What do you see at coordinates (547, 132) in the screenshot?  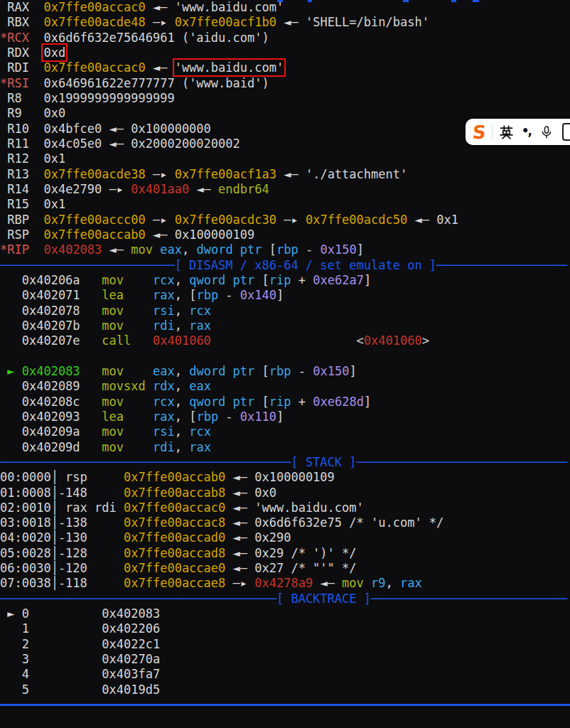 I see `microphone-icon` at bounding box center [547, 132].